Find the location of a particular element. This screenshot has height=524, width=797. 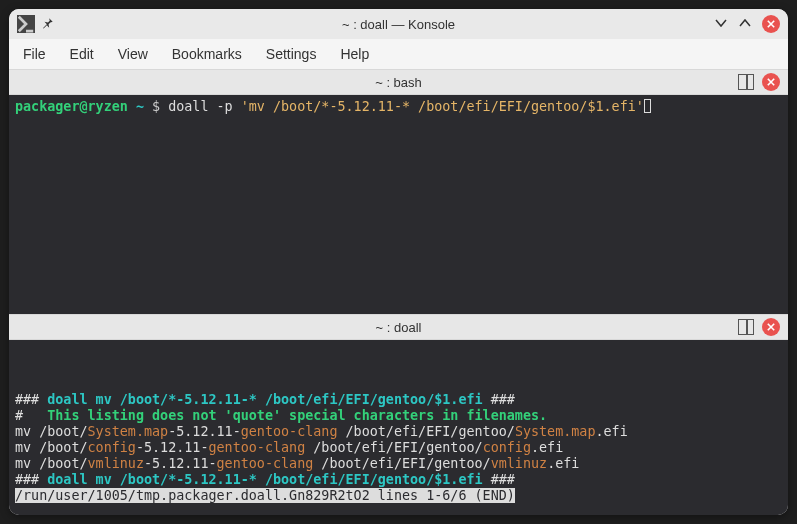

menu-settings: Settings is located at coordinates (292, 54).